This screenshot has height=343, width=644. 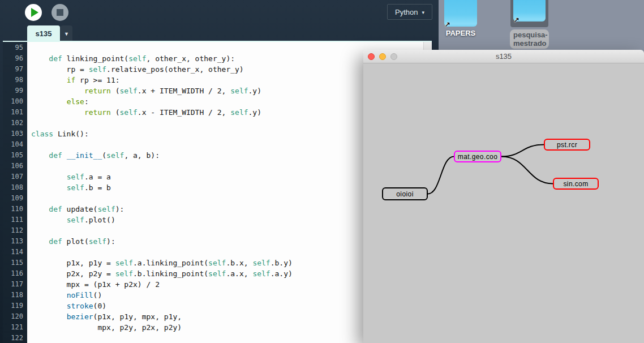 What do you see at coordinates (504, 57) in the screenshot?
I see `sketch-window-title: s135` at bounding box center [504, 57].